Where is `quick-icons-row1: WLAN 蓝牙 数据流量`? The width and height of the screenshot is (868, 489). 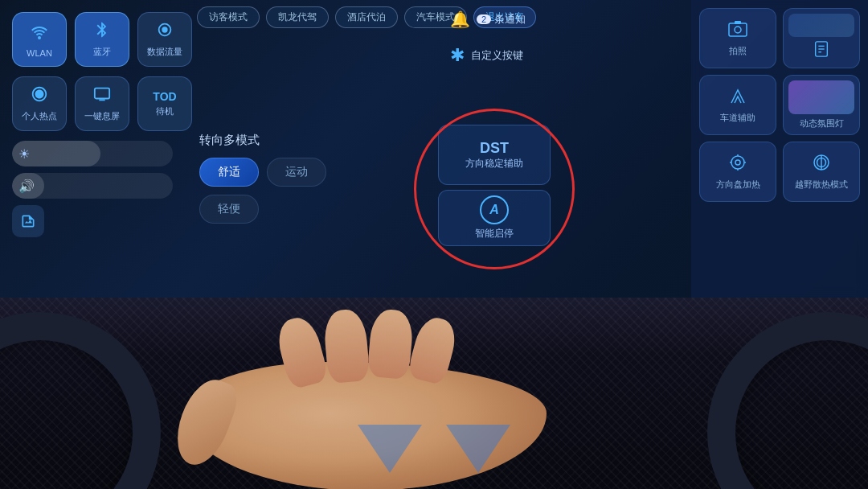 quick-icons-row1: WLAN 蓝牙 数据流量 is located at coordinates (104, 39).